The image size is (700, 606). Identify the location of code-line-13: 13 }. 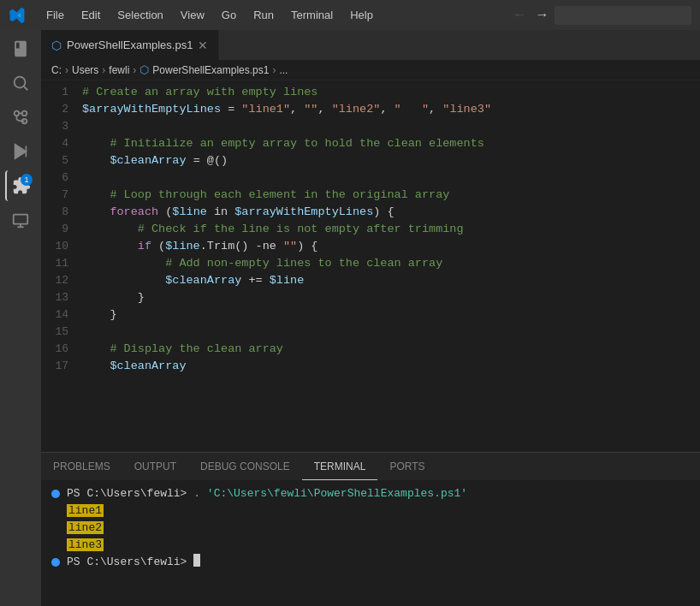
(371, 298).